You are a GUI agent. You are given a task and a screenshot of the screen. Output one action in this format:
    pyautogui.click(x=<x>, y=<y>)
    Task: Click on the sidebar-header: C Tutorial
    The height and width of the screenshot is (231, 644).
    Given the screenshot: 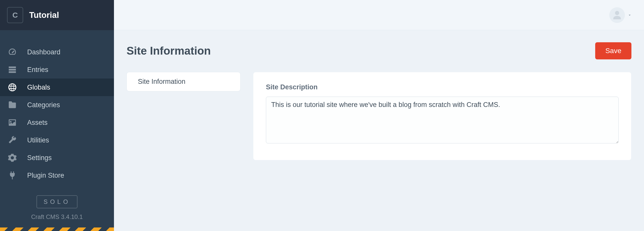 What is the action you would take?
    pyautogui.click(x=57, y=15)
    